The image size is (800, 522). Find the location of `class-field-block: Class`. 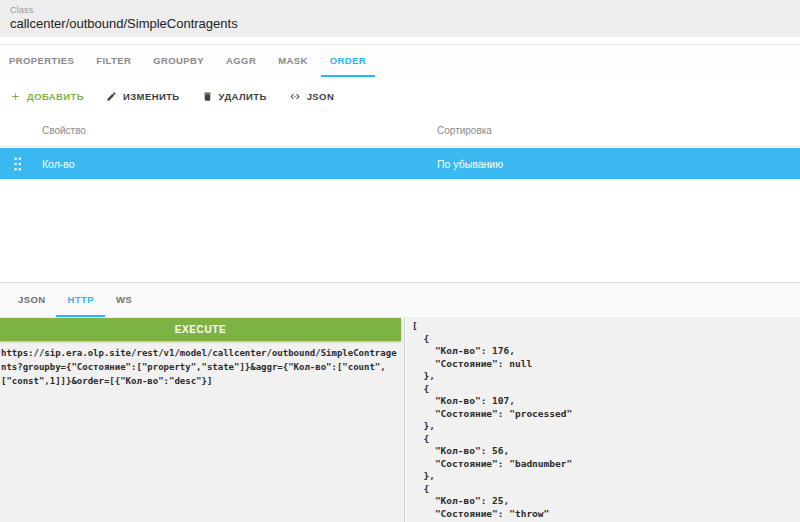

class-field-block: Class is located at coordinates (400, 18).